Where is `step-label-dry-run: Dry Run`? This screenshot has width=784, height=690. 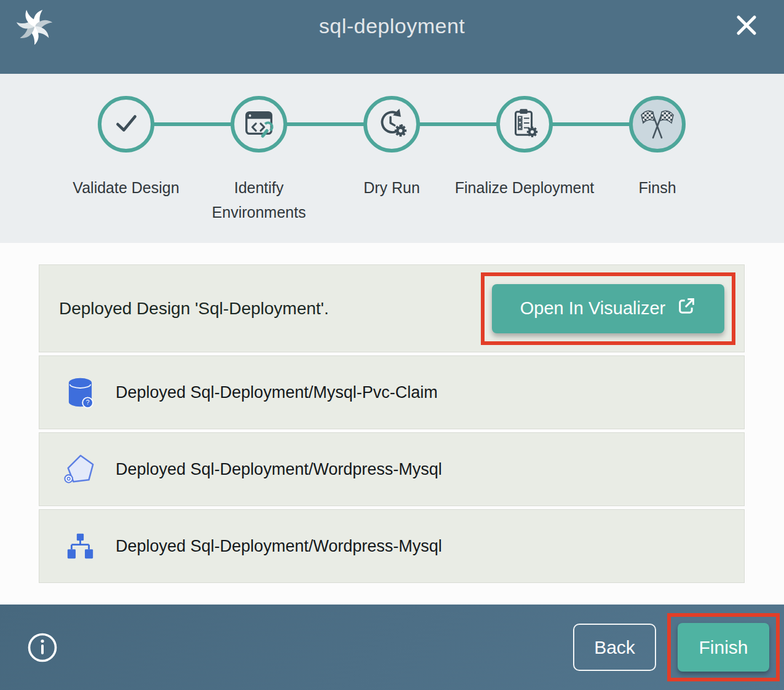
step-label-dry-run: Dry Run is located at coordinates (392, 188).